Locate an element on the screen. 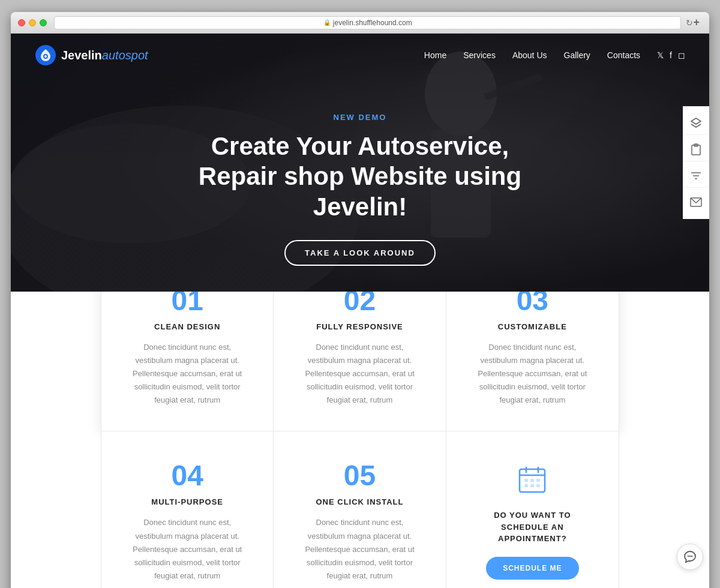 This screenshot has height=588, width=720. nav-gallery: Gallery is located at coordinates (577, 55).